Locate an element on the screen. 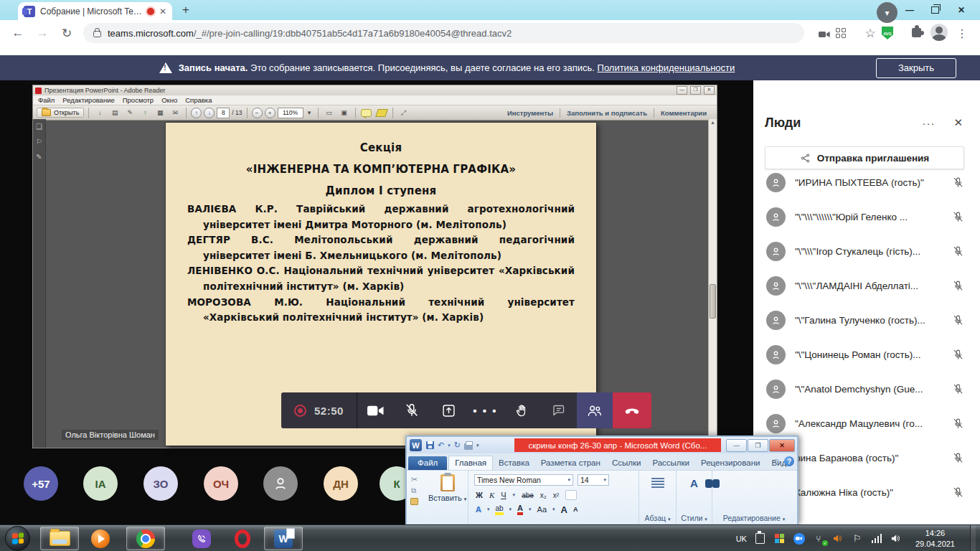 This screenshot has height=551, width=980. tab-insert: Вставка is located at coordinates (514, 463).